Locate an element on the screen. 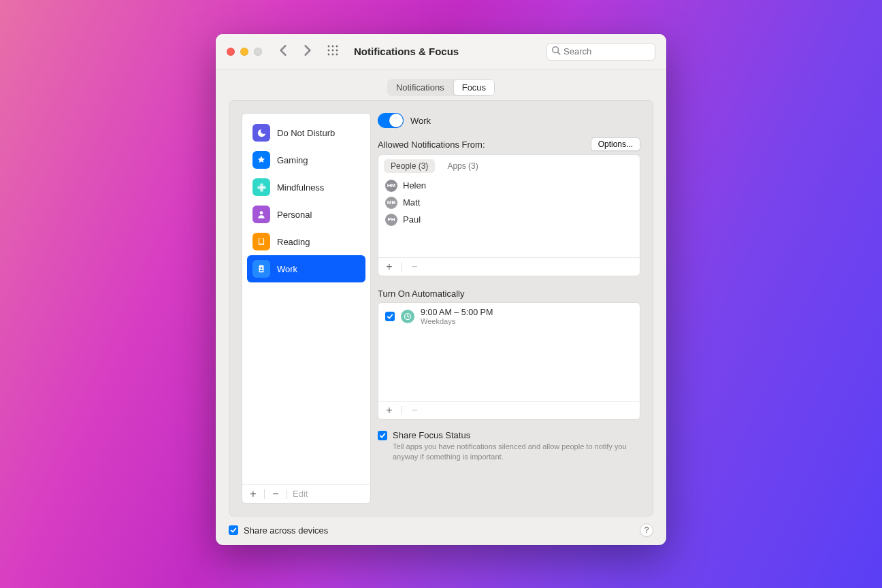 This screenshot has height=588, width=882. help-button: ? is located at coordinates (647, 530).